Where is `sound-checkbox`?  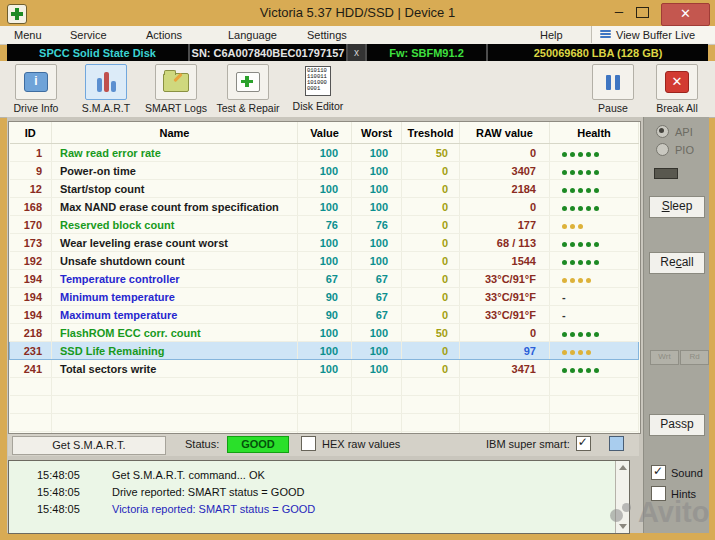
sound-checkbox is located at coordinates (658, 472).